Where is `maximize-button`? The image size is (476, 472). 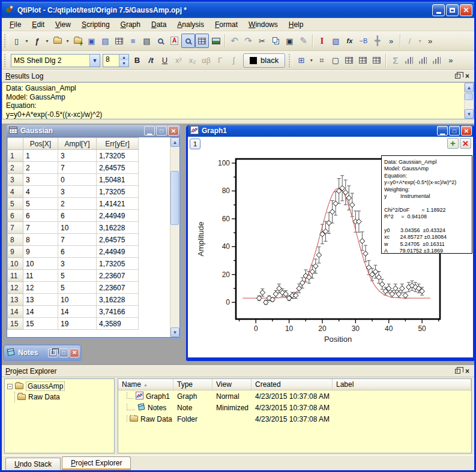 maximize-button is located at coordinates (453, 10).